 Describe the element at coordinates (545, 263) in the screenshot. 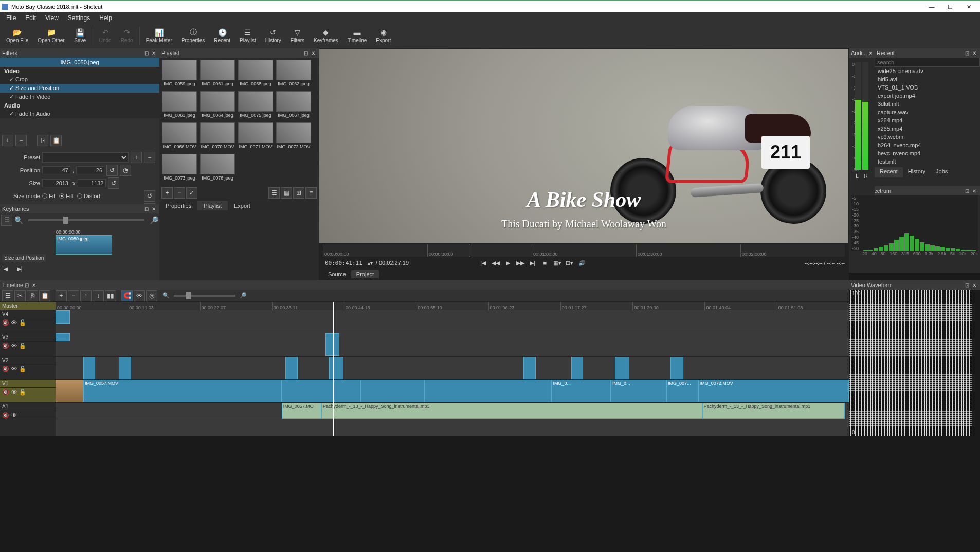

I see `stop-button: ■` at that location.